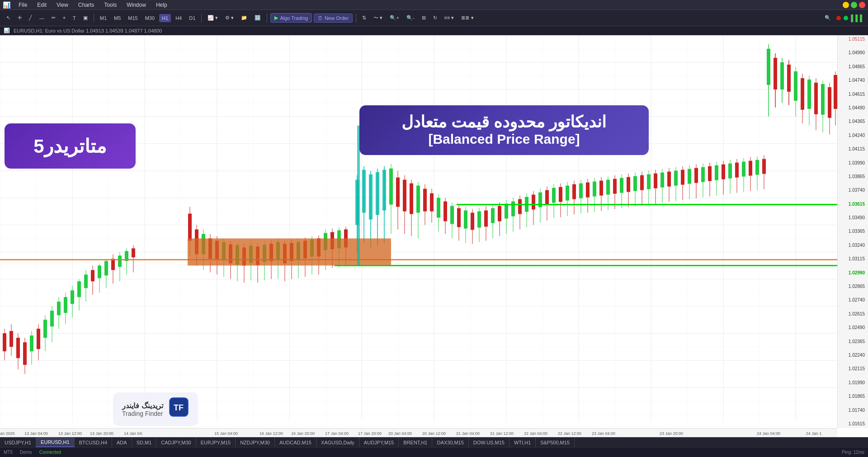  What do you see at coordinates (828, 18) in the screenshot?
I see `search-btn: 🔍` at bounding box center [828, 18].